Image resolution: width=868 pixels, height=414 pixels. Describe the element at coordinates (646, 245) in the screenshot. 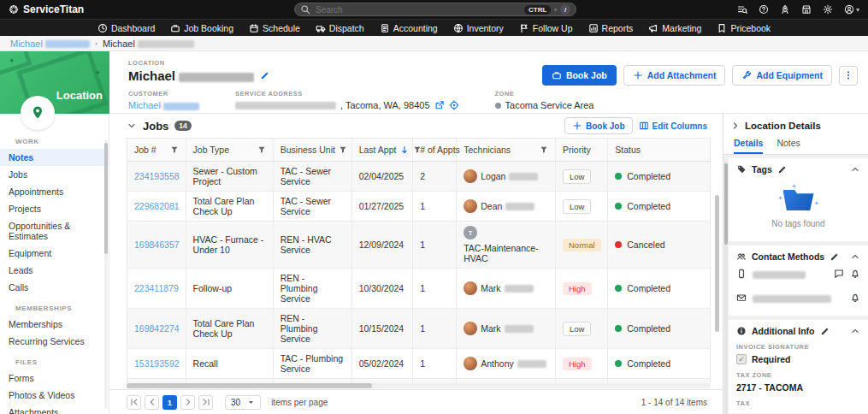

I see `status-label: Canceled` at that location.